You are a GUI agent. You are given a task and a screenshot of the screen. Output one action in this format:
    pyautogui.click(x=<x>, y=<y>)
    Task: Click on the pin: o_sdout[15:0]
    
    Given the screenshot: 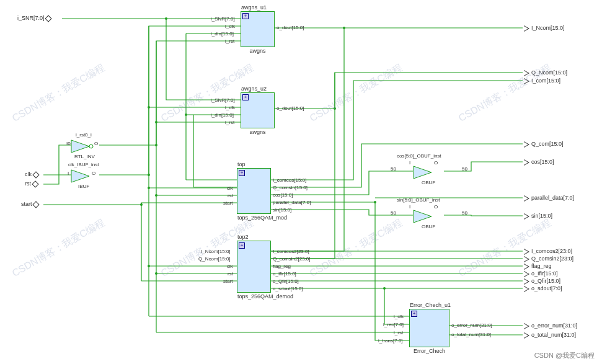 What is the action you would take?
    pyautogui.click(x=436, y=289)
    